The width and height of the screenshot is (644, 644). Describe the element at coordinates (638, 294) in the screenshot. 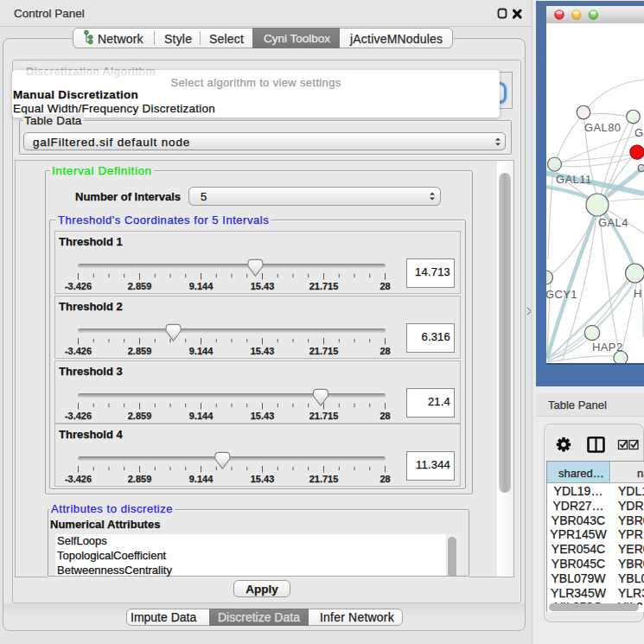

I see `svg-text: H` at that location.